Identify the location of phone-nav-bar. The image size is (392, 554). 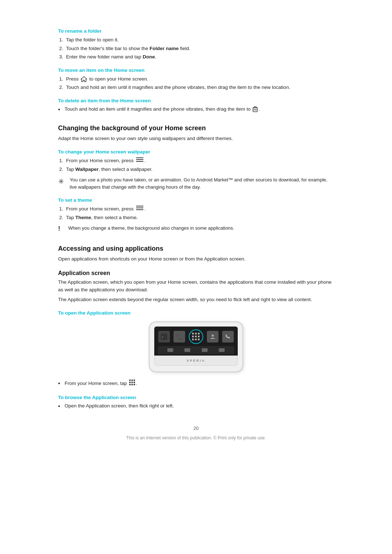
(196, 350).